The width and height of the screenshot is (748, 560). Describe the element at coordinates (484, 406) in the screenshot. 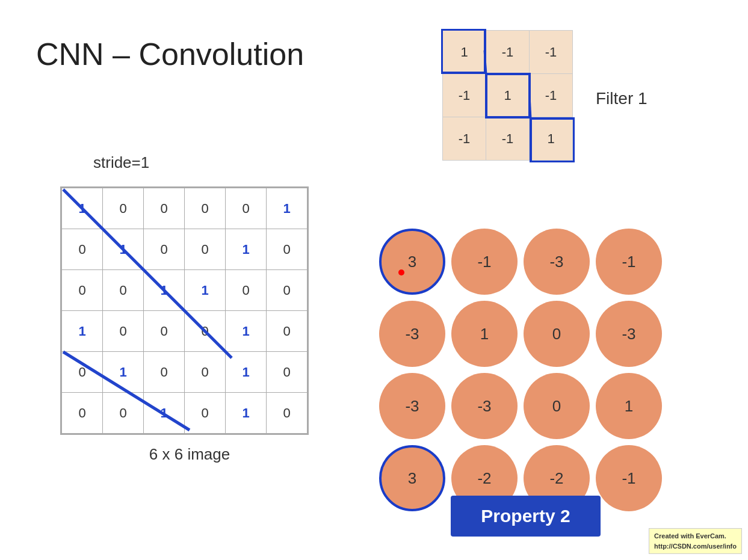

I see `output-circle-2-1: -3` at that location.